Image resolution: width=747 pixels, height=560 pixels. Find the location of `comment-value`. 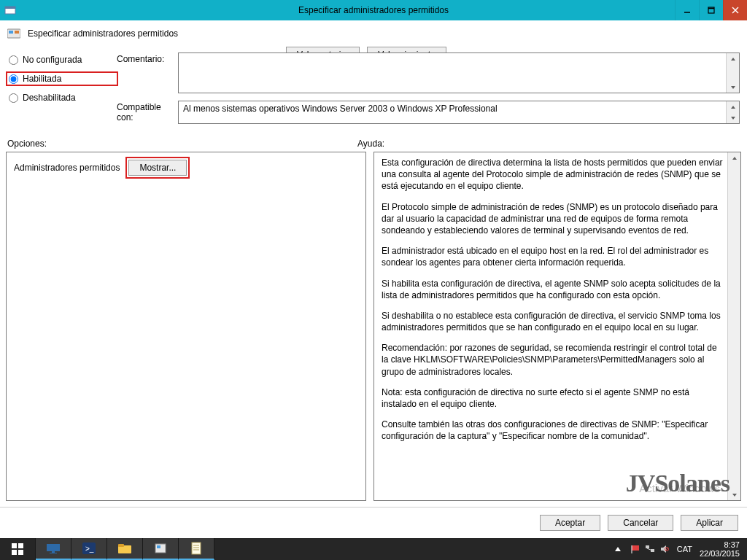

comment-value is located at coordinates (459, 55).